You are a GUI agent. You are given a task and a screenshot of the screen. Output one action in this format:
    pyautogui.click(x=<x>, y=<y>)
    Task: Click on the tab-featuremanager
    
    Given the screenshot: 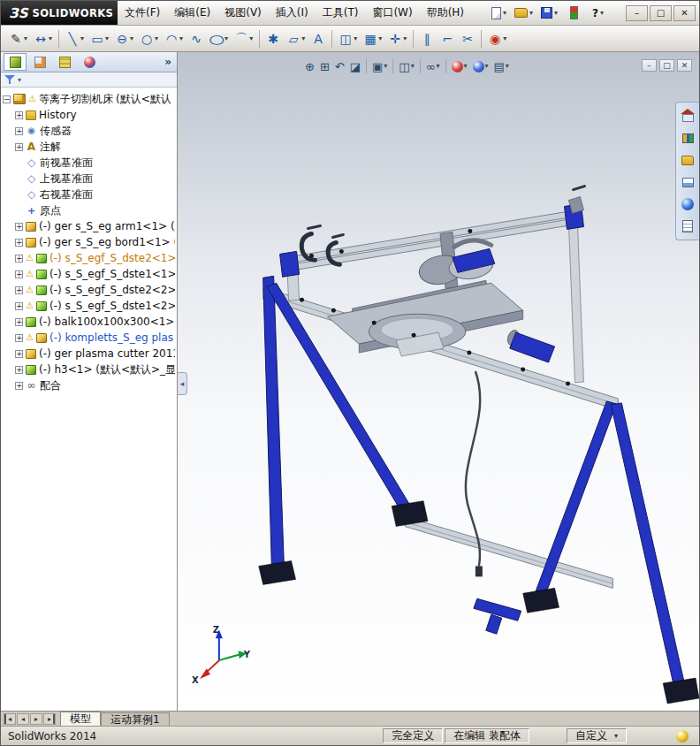 What is the action you would take?
    pyautogui.click(x=15, y=62)
    